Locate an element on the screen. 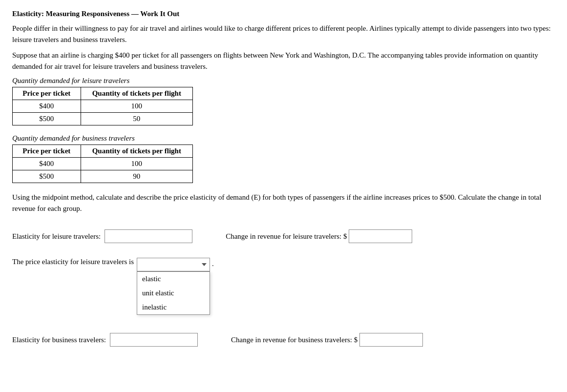  business-table: Price per ticket Quantity of tickets per… is located at coordinates (103, 164).